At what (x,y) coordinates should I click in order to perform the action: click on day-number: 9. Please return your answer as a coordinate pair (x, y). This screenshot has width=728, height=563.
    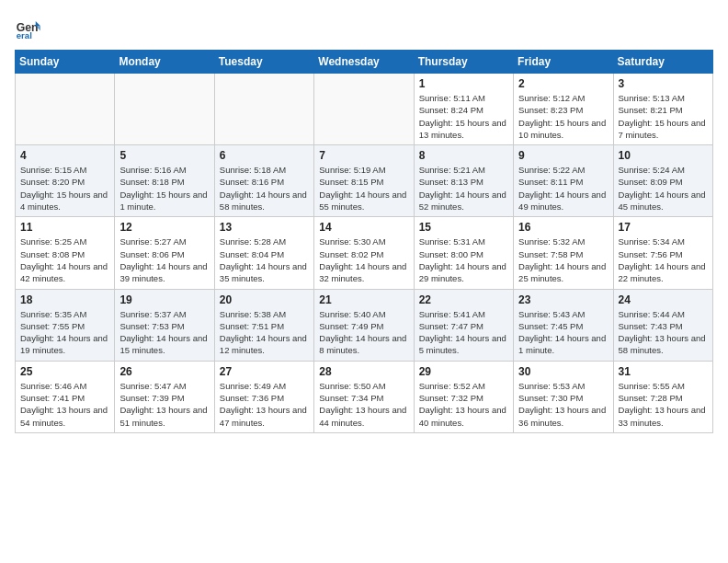
    Looking at the image, I should click on (563, 155).